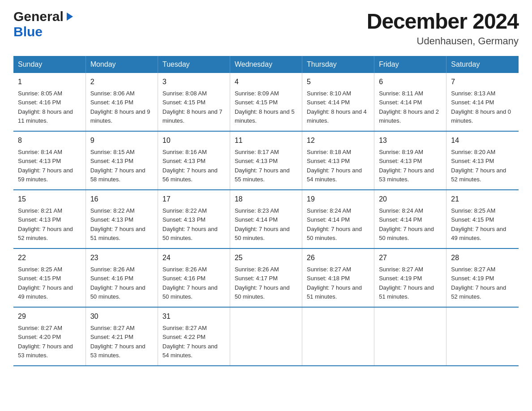 This screenshot has width=532, height=411. Describe the element at coordinates (190, 166) in the screenshot. I see `day-info: Sunrise: 8:16 AMSunset: 4:13 PMDaylight:…` at that location.